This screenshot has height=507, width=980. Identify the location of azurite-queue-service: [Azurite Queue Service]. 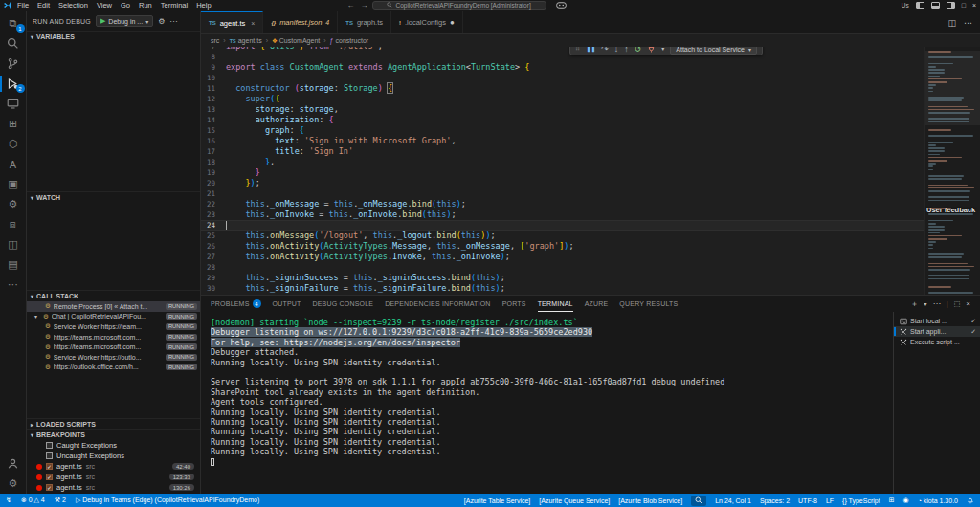
(574, 501).